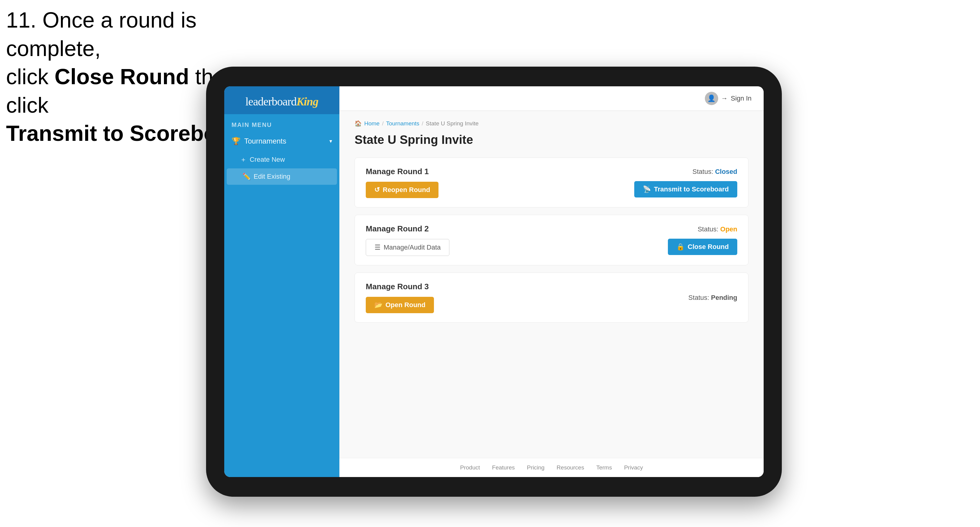 This screenshot has width=980, height=527. I want to click on close-round-label: Close Round, so click(708, 247).